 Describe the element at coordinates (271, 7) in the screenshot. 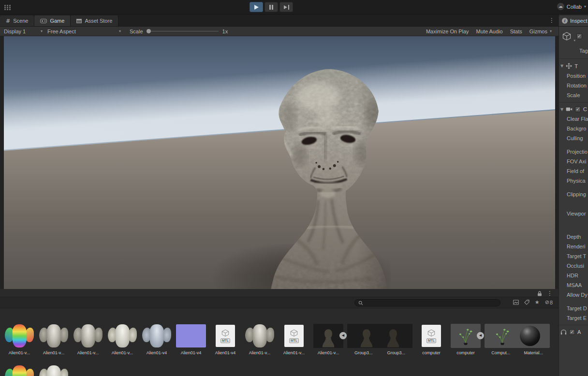

I see `pause-button` at that location.